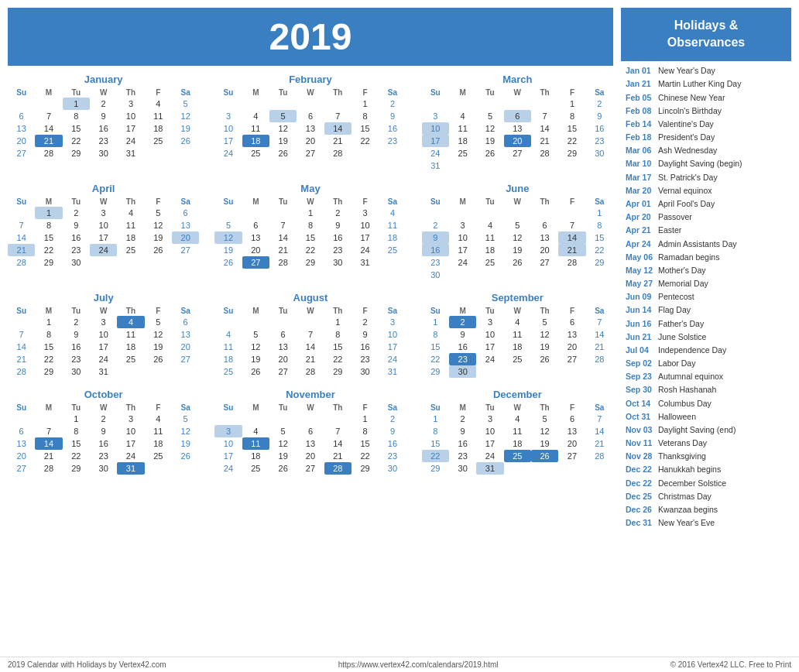 This screenshot has width=799, height=672. I want to click on holiday-item: Jul 04Independence Day, so click(706, 350).